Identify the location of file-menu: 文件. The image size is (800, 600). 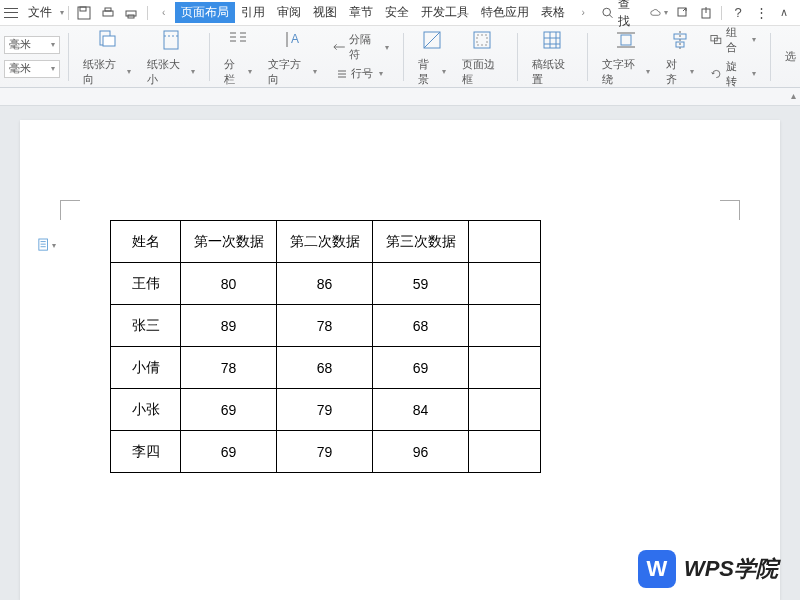
(40, 12).